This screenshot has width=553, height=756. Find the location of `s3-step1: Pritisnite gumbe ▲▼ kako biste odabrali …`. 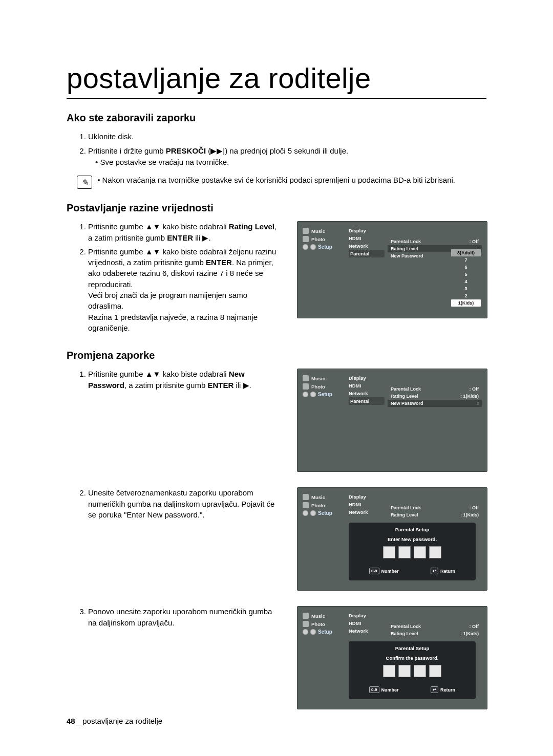

s3-step1: Pritisnite gumbe ▲▼ kako biste odabrali … is located at coordinates (185, 380).